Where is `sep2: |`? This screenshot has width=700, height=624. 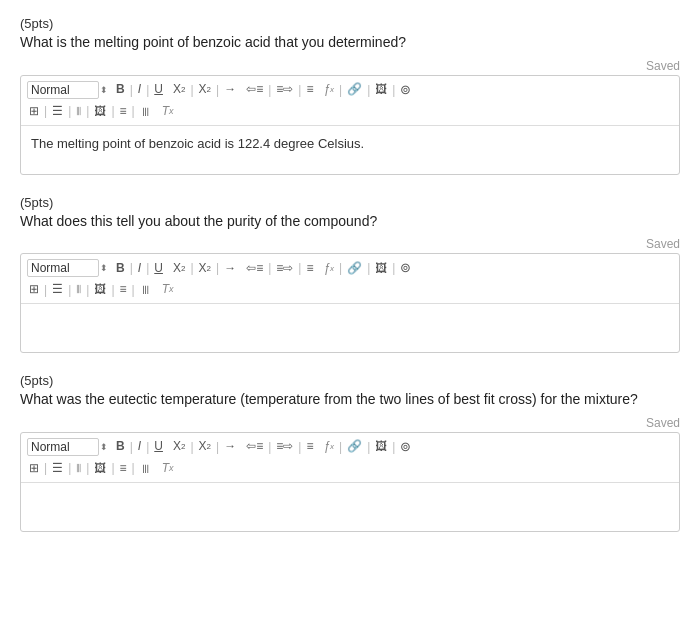
sep2: | is located at coordinates (132, 90).